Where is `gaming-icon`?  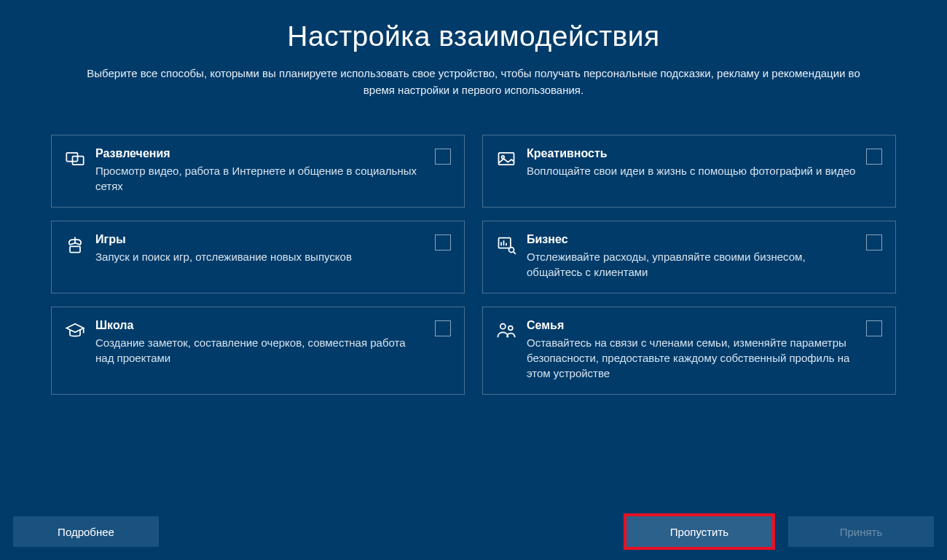 gaming-icon is located at coordinates (75, 245).